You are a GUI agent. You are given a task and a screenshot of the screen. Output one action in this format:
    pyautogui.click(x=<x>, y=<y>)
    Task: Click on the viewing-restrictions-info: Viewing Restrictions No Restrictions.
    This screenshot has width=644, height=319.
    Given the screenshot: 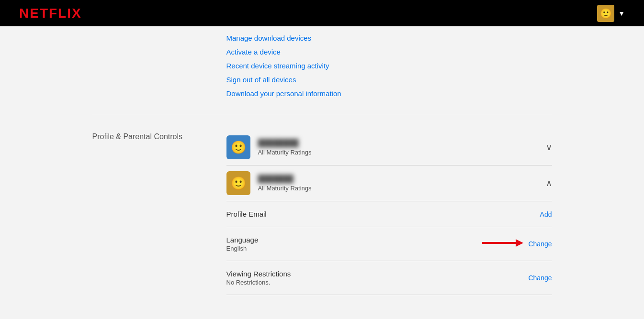 What is the action you would take?
    pyautogui.click(x=377, y=278)
    